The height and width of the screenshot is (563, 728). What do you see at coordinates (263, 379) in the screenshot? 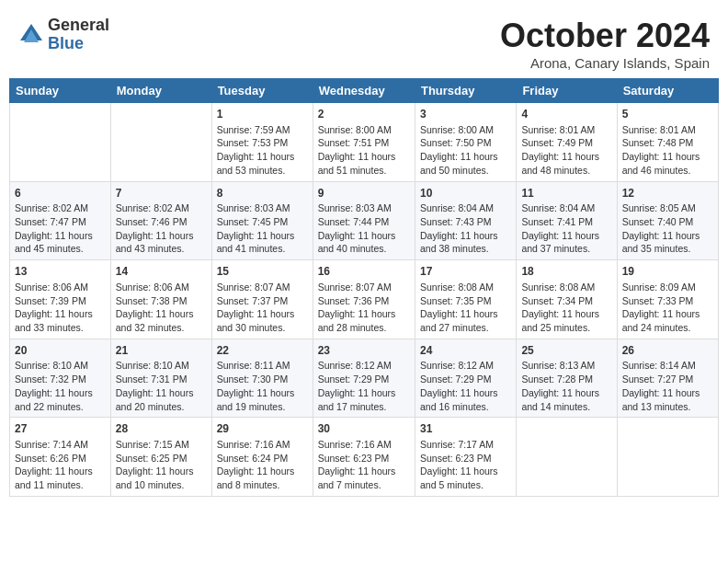
I see `day-info: 22 Sunrise: 8:11 AM Sunset: 7:30 PM Dayl…` at bounding box center [263, 379].